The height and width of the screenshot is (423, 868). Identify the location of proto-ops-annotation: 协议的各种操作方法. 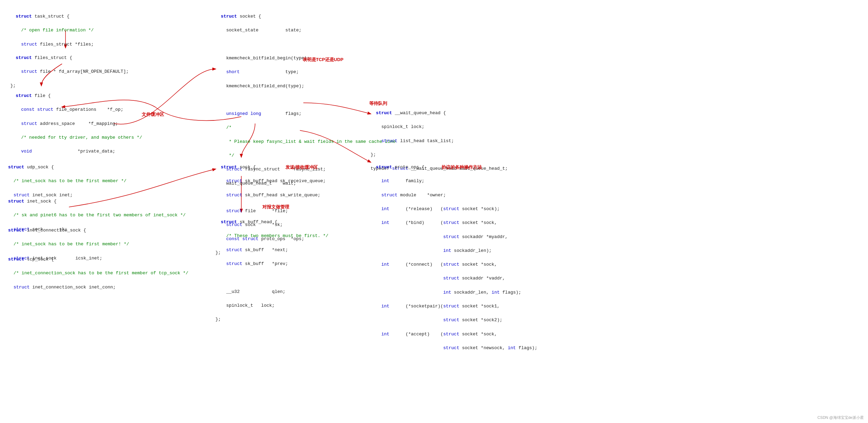
(459, 164).